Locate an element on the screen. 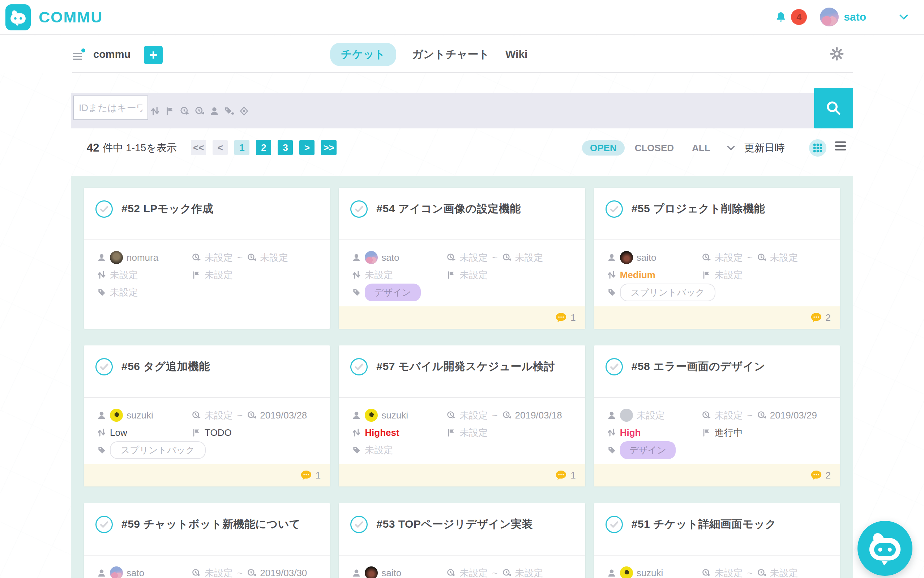 The image size is (924, 578). ticket-card: #51 チケット詳細画面モック suzuki 未設定 ~ 未設定 is located at coordinates (717, 541).